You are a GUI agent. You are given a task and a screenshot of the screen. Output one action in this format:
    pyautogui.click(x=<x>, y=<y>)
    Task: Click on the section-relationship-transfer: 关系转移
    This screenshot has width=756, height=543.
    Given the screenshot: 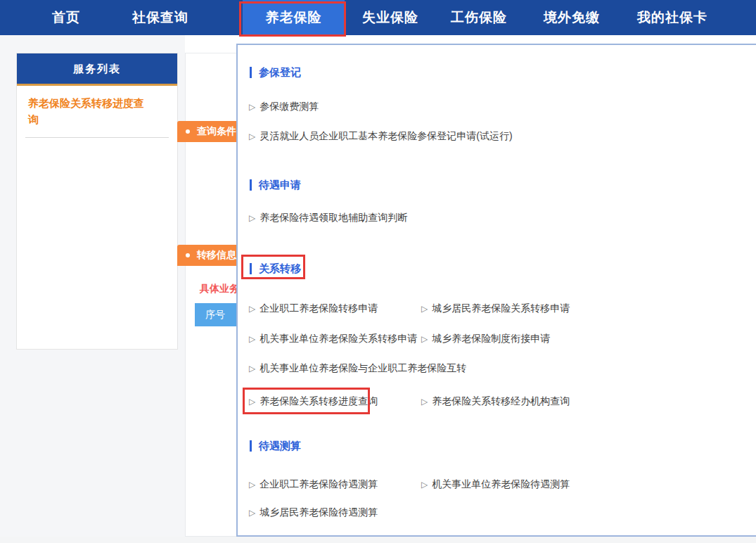 What is the action you would take?
    pyautogui.click(x=276, y=269)
    